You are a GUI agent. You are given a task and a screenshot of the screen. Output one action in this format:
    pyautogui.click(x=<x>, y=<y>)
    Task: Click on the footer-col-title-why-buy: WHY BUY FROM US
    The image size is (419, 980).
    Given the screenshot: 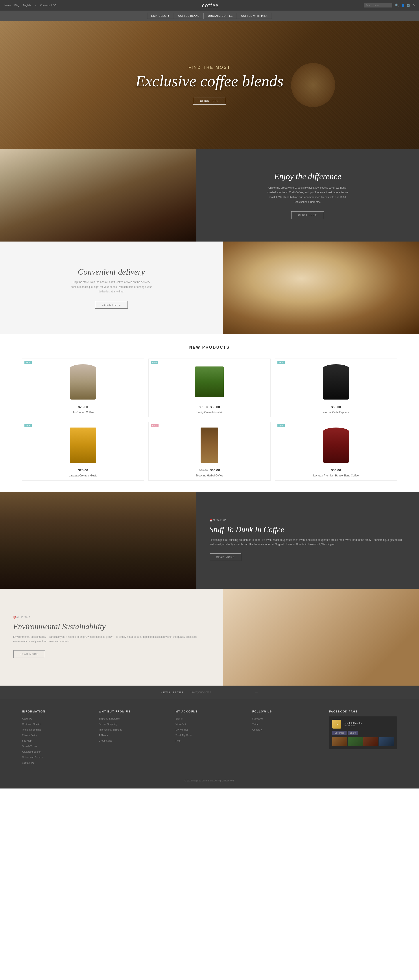 What is the action you would take?
    pyautogui.click(x=133, y=711)
    